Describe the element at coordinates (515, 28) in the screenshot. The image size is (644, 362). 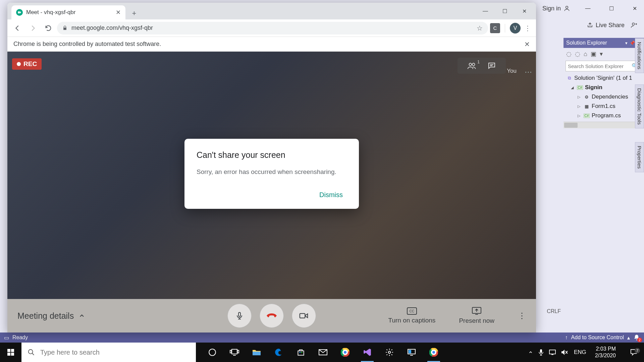
I see `profile-avatar: V` at that location.